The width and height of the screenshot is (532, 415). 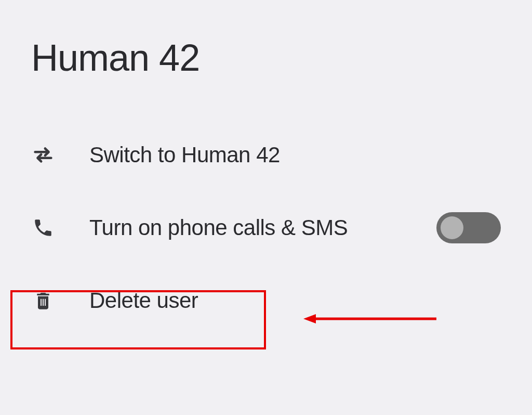 What do you see at coordinates (266, 301) in the screenshot?
I see `delete-user-row: Delete user` at bounding box center [266, 301].